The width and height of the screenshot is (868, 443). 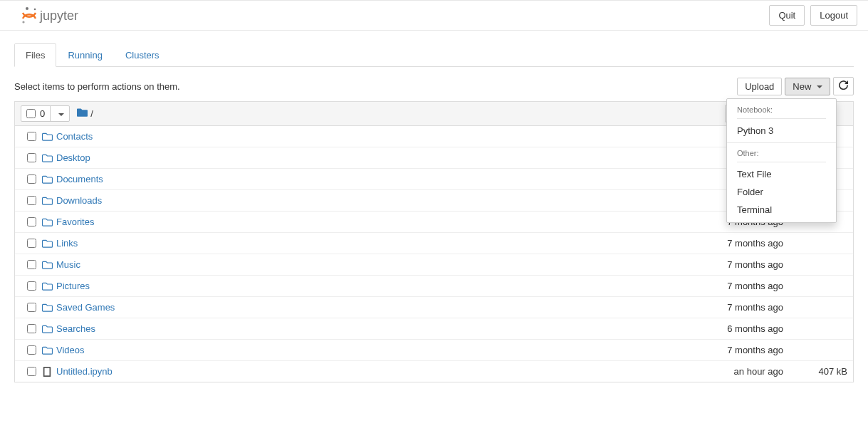 I want to click on jupyter-logo: jupyter, so click(x=53, y=16).